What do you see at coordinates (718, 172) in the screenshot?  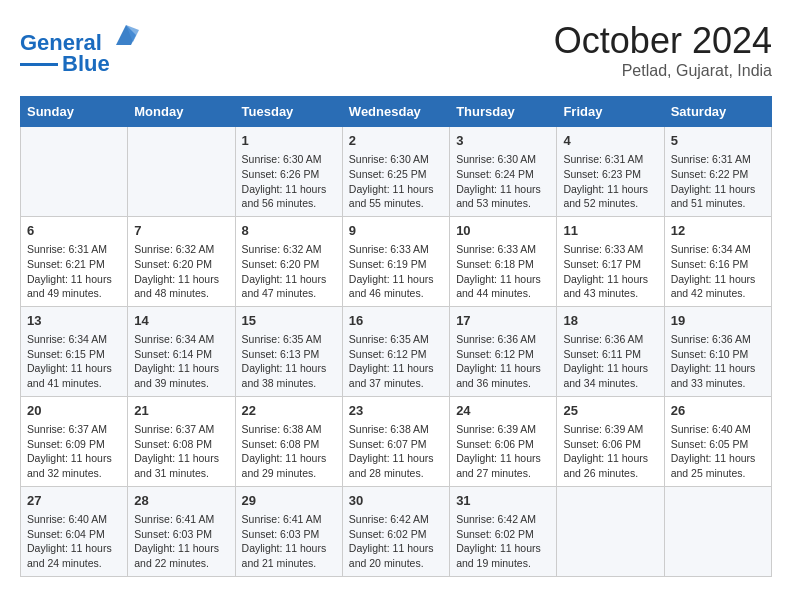 I see `calendar-cell: 5Sunrise: 6:31 AM Sunset: 6:22 PM Daylig…` at bounding box center [718, 172].